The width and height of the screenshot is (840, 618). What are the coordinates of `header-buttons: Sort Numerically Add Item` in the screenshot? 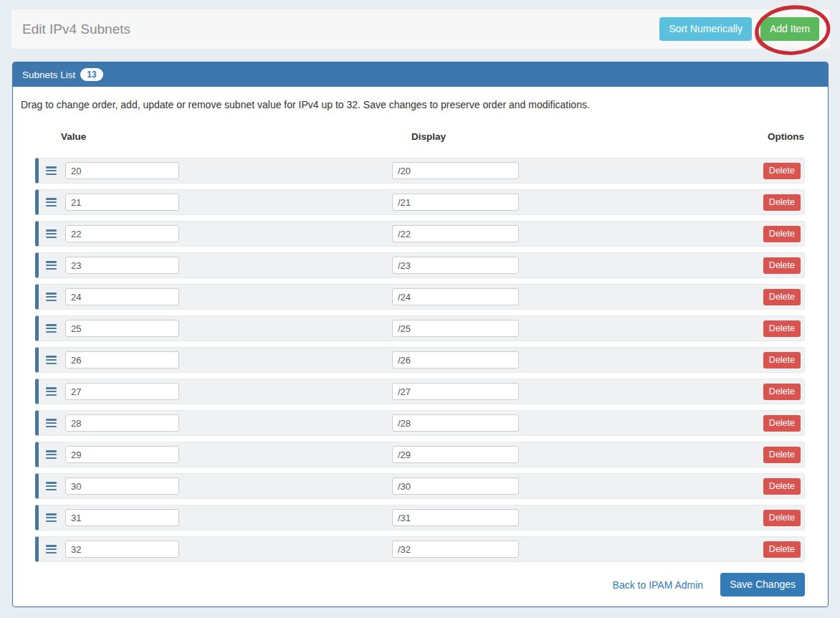 It's located at (740, 29).